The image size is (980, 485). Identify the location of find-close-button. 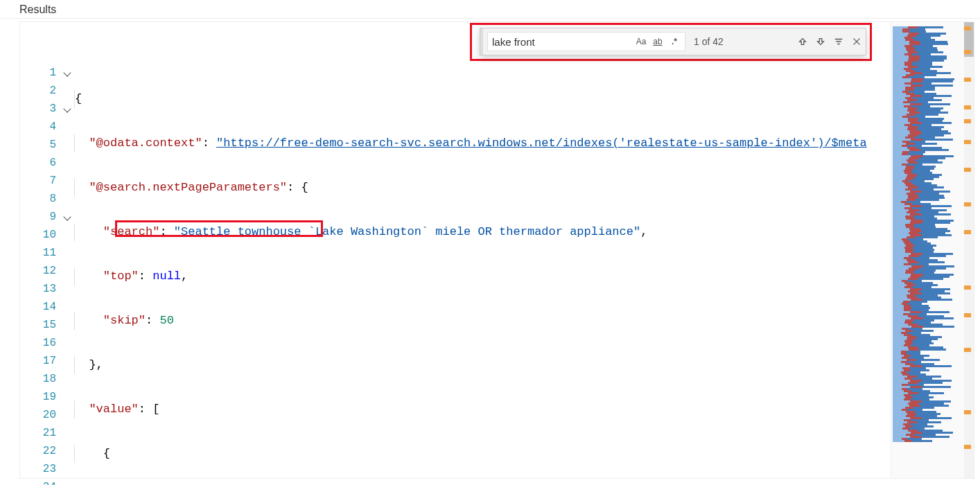
(857, 42).